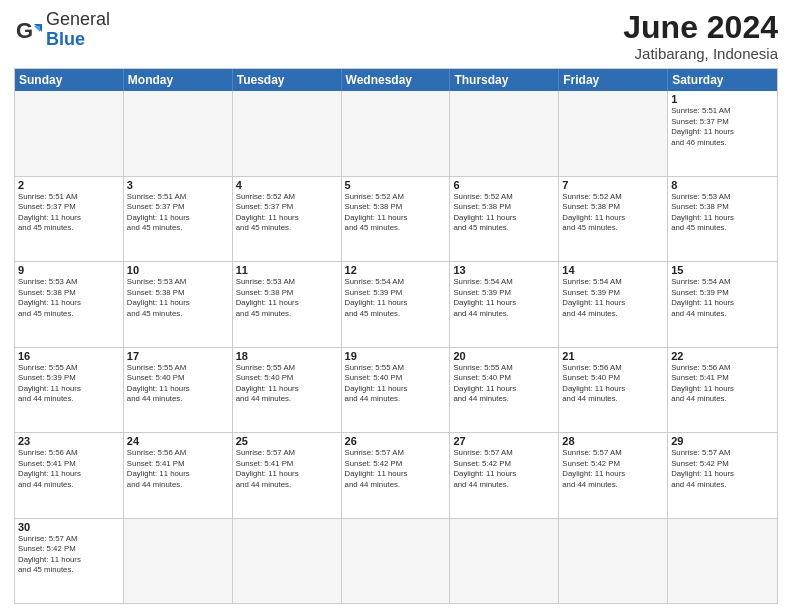 The height and width of the screenshot is (612, 792). Describe the element at coordinates (614, 80) in the screenshot. I see `calendar-header-cell: Friday` at that location.